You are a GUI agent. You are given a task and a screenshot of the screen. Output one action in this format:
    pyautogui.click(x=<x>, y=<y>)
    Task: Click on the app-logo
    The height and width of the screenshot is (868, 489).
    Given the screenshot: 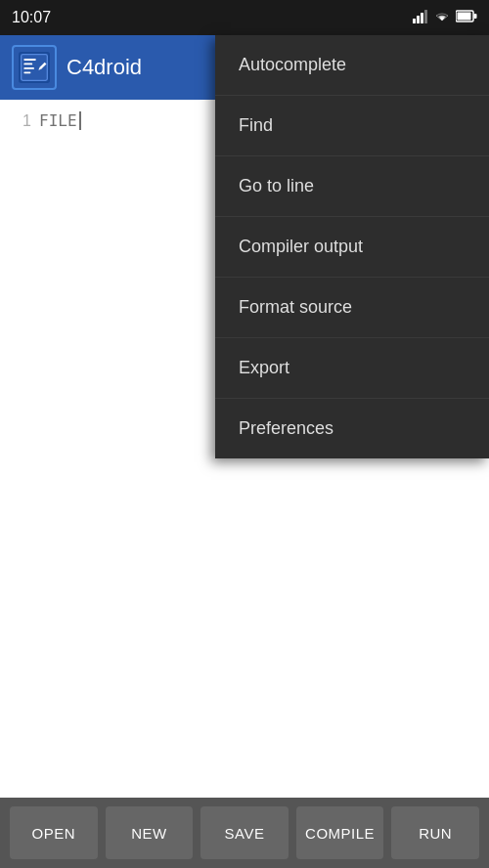 What is the action you would take?
    pyautogui.click(x=34, y=67)
    